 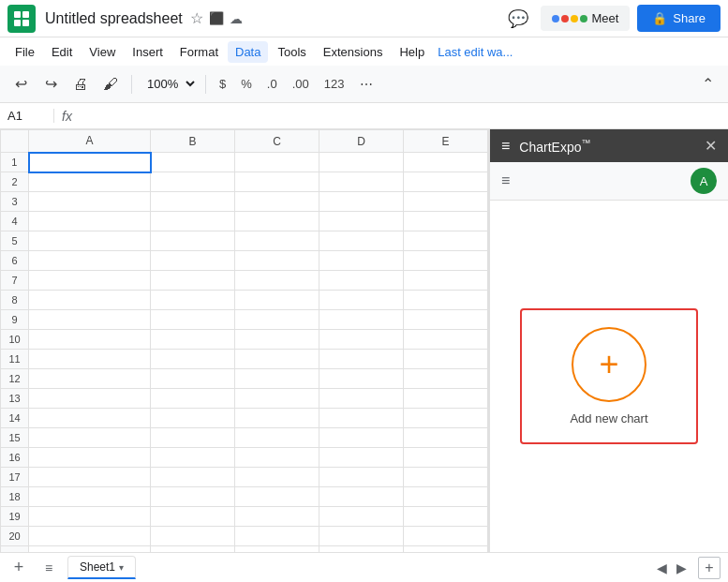 What do you see at coordinates (193, 439) in the screenshot?
I see `cell-b15` at bounding box center [193, 439].